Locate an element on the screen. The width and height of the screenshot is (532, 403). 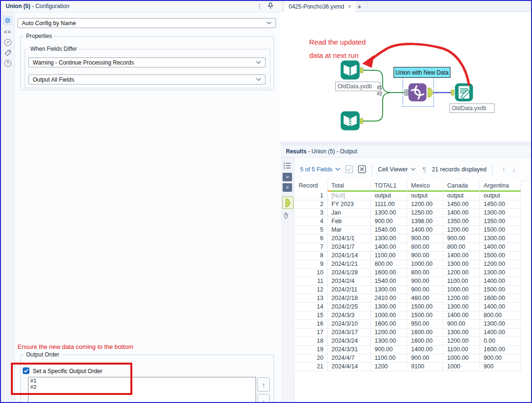
data-cell: 2410.00 is located at coordinates (389, 298).